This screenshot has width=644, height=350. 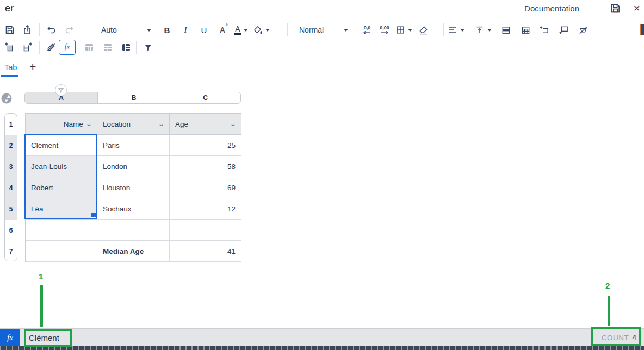 I want to click on cell-c7: 41, so click(x=206, y=251).